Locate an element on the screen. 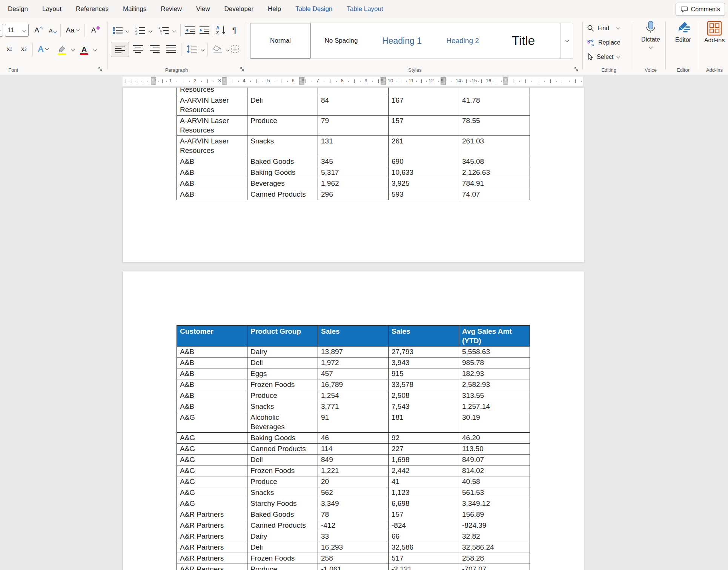 Image resolution: width=728 pixels, height=570 pixels. comments-button: Comments is located at coordinates (700, 9).